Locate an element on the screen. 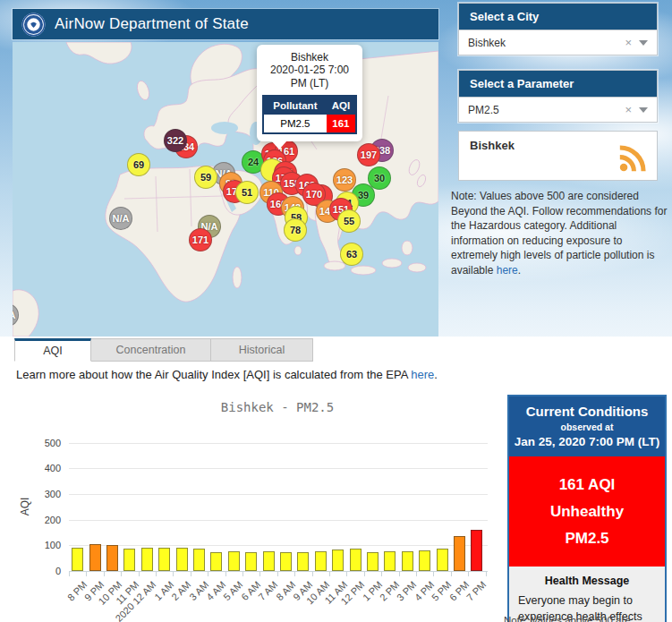 The image size is (672, 622). tooltip-pollutant-value: PM2.5 is located at coordinates (295, 124).